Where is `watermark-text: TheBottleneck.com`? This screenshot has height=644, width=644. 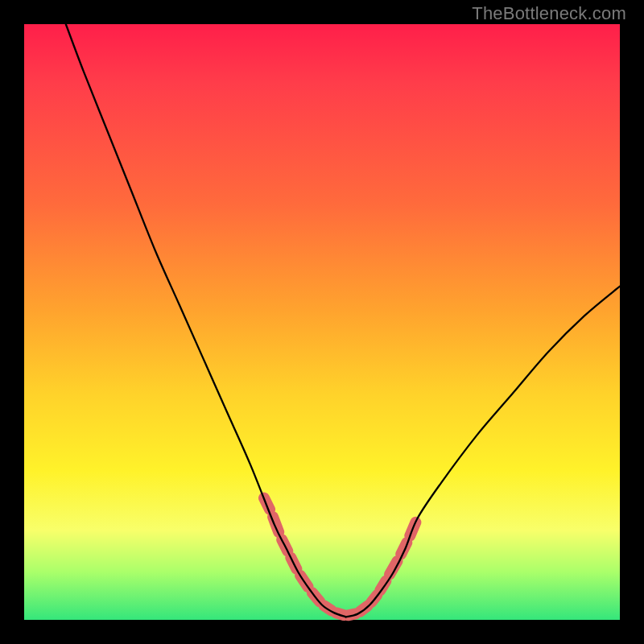 watermark-text: TheBottleneck.com is located at coordinates (549, 14).